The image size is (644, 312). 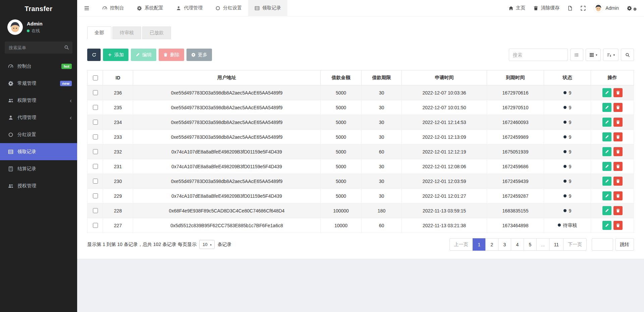 I want to click on column-header: ID, so click(x=118, y=78).